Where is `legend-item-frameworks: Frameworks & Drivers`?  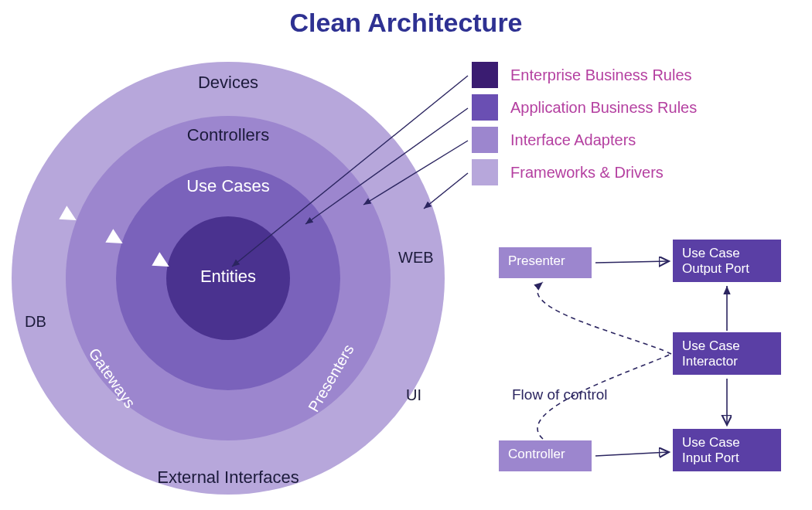
legend-item-frameworks: Frameworks & Drivers is located at coordinates (585, 172).